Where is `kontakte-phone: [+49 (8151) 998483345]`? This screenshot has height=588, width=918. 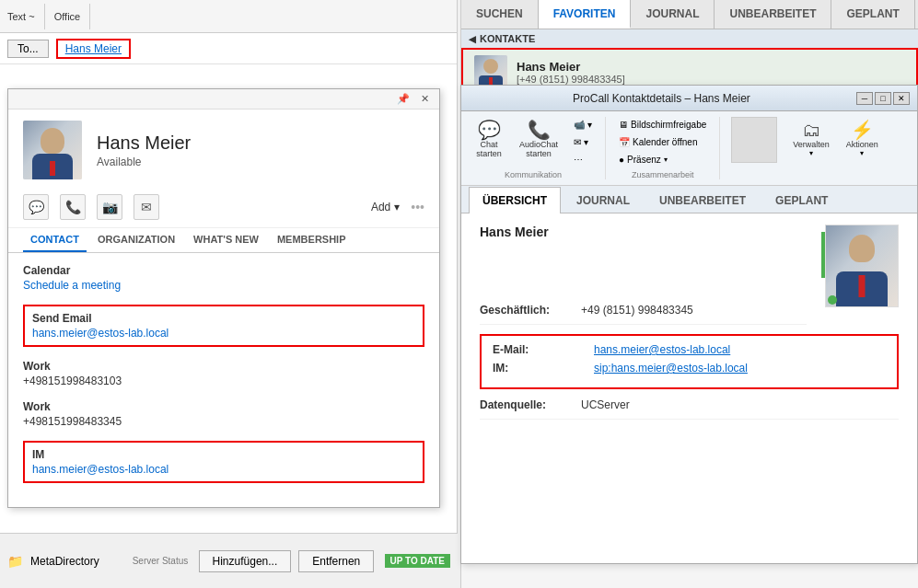 kontakte-phone: [+49 (8151) 998483345] is located at coordinates (571, 79).